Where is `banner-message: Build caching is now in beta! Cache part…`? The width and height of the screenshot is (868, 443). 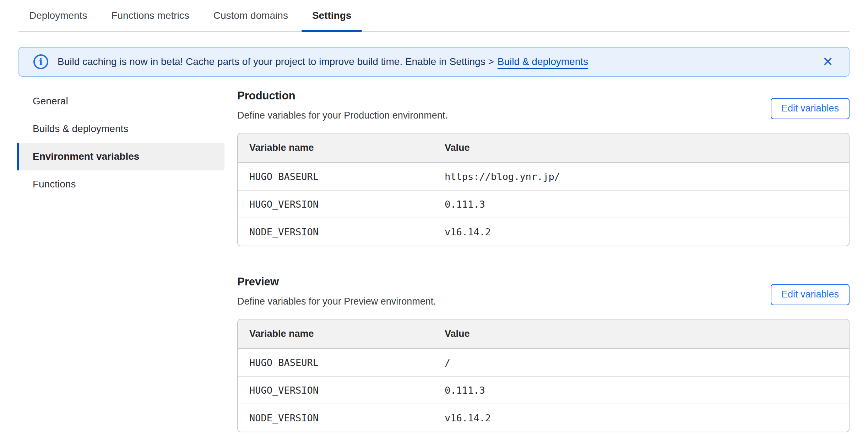 banner-message: Build caching is now in beta! Cache part… is located at coordinates (276, 62).